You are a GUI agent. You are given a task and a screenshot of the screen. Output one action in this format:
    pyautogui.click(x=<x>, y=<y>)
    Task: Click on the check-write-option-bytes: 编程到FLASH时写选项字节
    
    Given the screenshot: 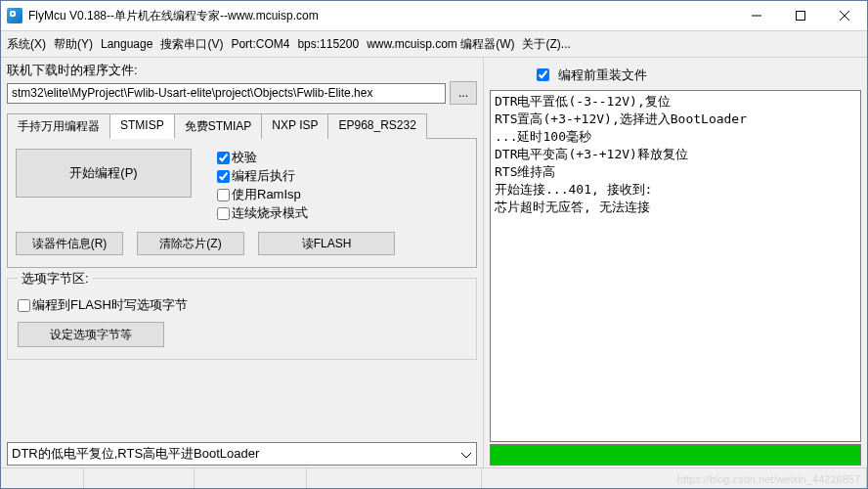 What is the action you would take?
    pyautogui.click(x=242, y=305)
    